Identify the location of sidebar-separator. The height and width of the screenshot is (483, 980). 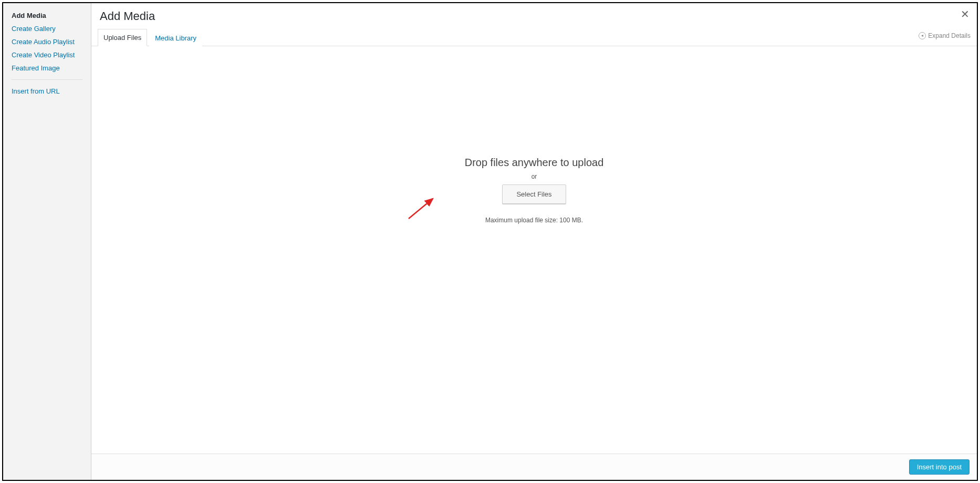
(47, 80).